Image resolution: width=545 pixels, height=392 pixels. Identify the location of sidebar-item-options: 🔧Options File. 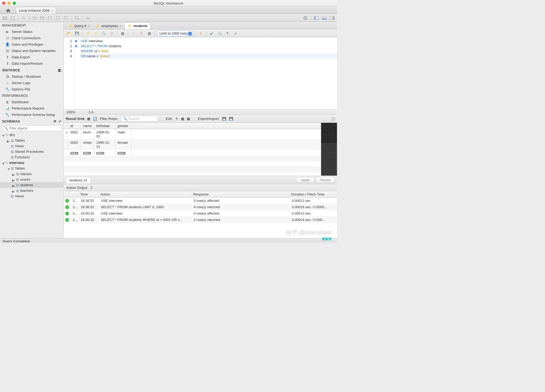
(32, 89).